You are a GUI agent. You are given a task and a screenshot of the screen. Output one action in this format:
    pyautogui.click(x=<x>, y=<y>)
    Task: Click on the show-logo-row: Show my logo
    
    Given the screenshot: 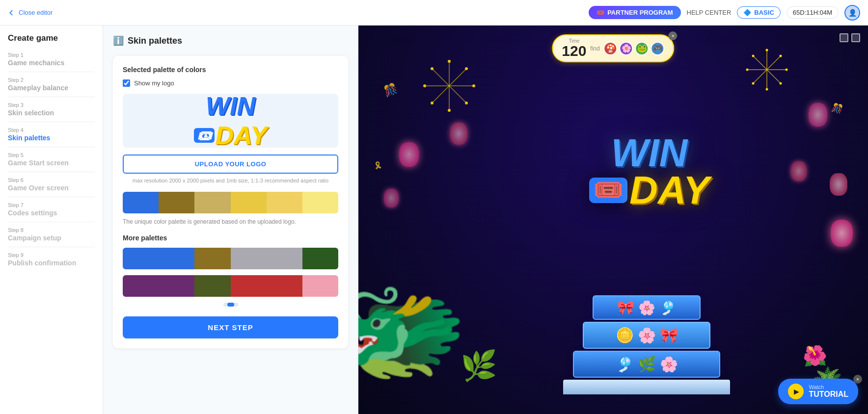 What is the action you would take?
    pyautogui.click(x=231, y=83)
    